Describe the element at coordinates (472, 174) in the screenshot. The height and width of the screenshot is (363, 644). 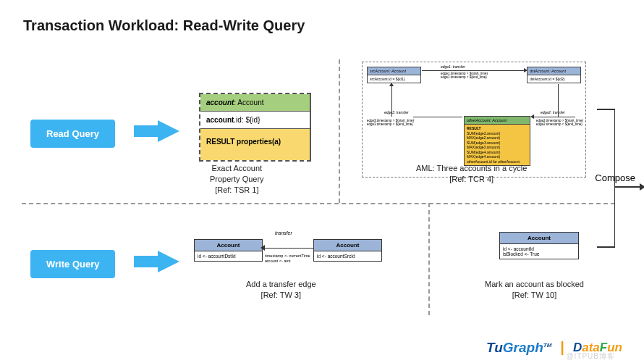
I see `aml-caption: AML: Three accounts in a cycle [Ref: TCR…` at that location.